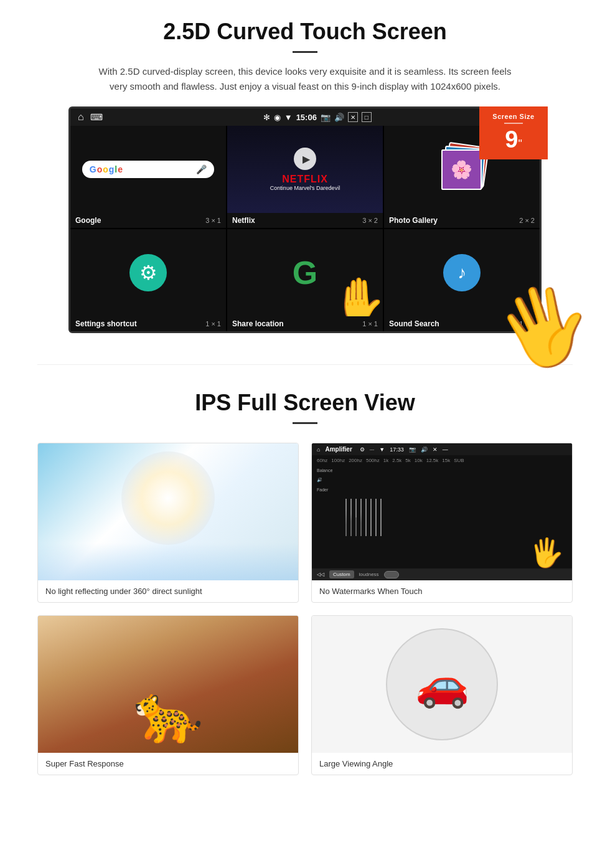 The height and width of the screenshot is (868, 610). I want to click on sound-label-row: Sound Search 1 × 1, so click(462, 324).